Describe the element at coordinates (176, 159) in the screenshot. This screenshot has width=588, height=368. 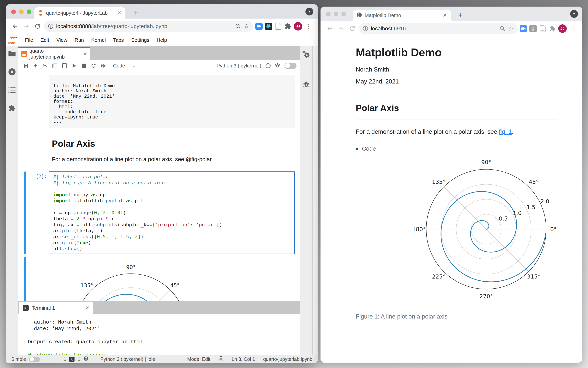
I see `markdown-paragraph: For a demonstration of a line plot on a …` at that location.